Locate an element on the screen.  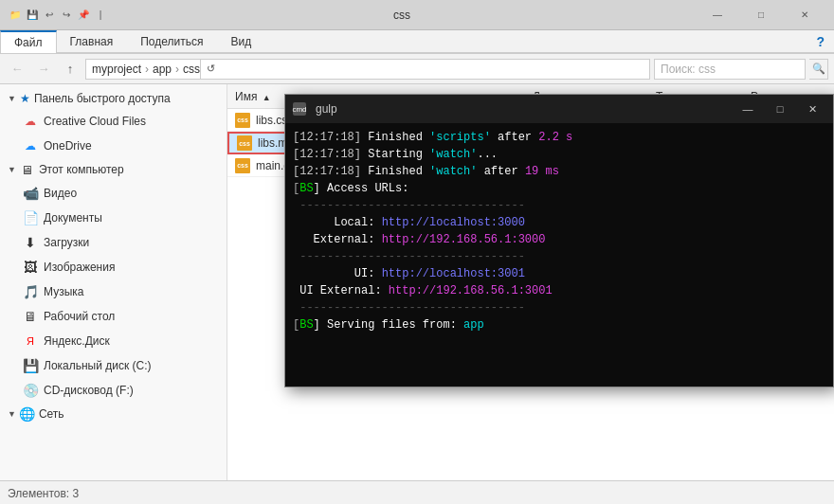
terminal-title: gulp is located at coordinates (522, 109).